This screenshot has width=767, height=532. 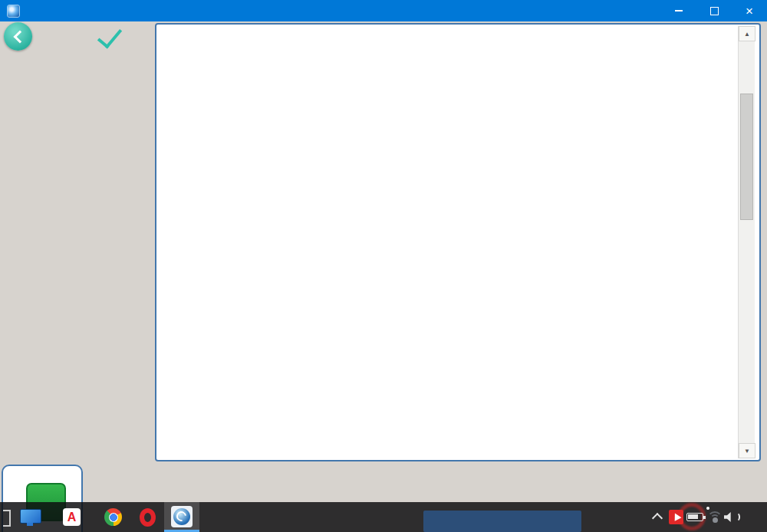 What do you see at coordinates (147, 517) in the screenshot?
I see `opera-icon` at bounding box center [147, 517].